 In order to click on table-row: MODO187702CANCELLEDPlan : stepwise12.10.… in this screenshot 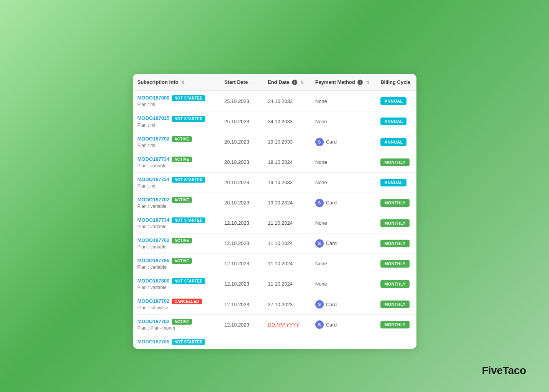, I will do `click(275, 305)`.